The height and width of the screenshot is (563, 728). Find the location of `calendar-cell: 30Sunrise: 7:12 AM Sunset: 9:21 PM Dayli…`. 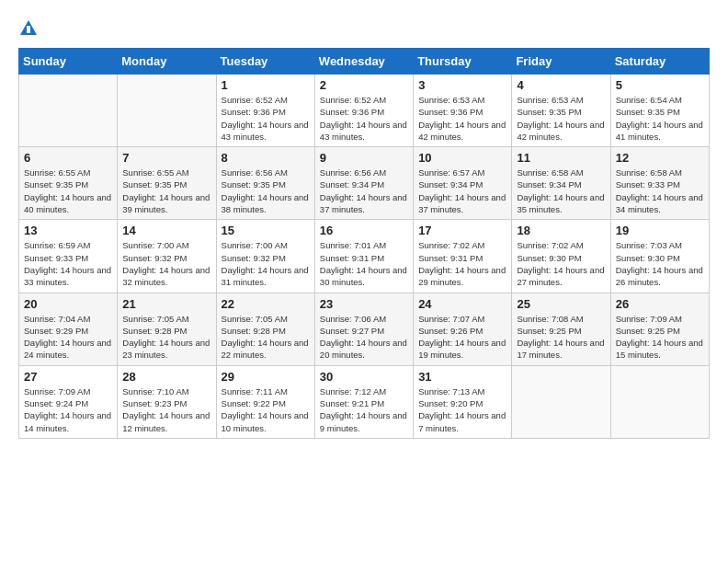

calendar-cell: 30Sunrise: 7:12 AM Sunset: 9:21 PM Dayli… is located at coordinates (364, 401).